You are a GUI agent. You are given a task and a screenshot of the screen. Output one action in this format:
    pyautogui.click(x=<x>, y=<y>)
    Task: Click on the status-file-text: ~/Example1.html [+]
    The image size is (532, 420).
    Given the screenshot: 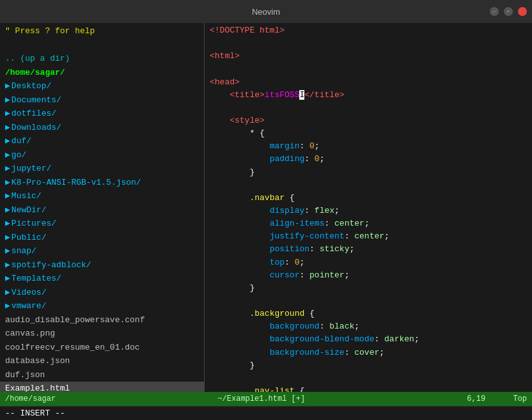 What is the action you would take?
    pyautogui.click(x=261, y=399)
    